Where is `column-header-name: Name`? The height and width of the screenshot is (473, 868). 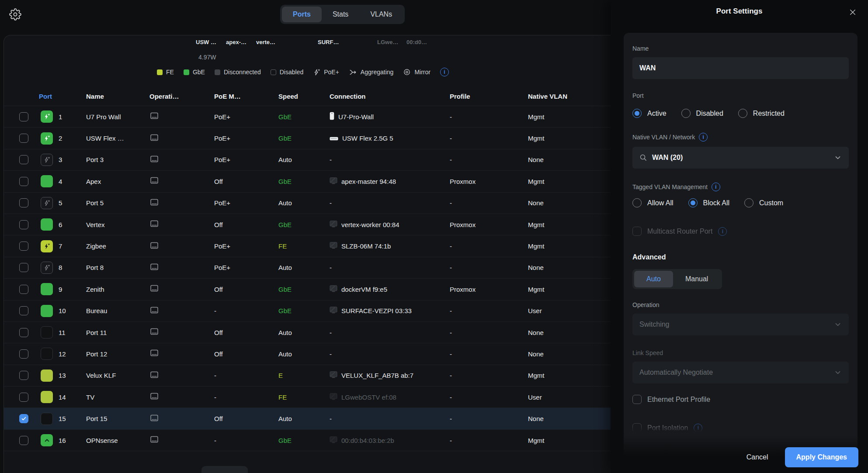 column-header-name: Name is located at coordinates (113, 96).